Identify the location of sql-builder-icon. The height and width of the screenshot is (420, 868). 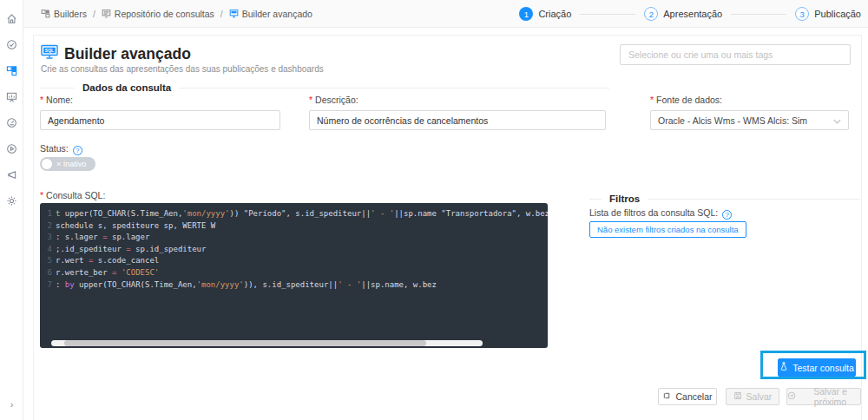
(234, 14).